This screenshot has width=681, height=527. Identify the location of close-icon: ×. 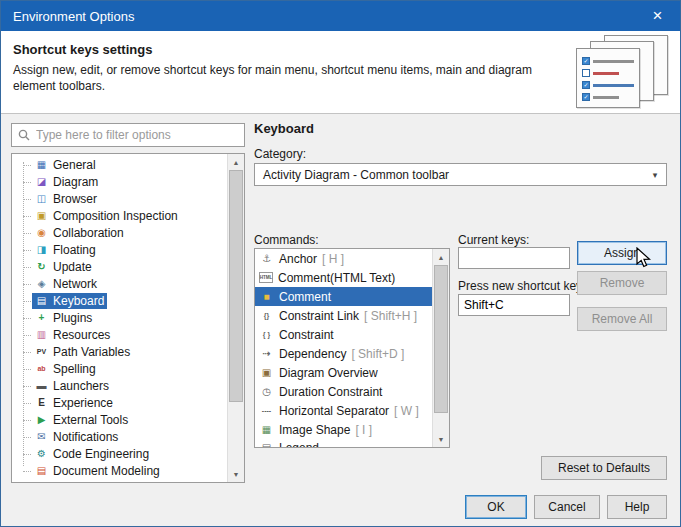
(658, 16).